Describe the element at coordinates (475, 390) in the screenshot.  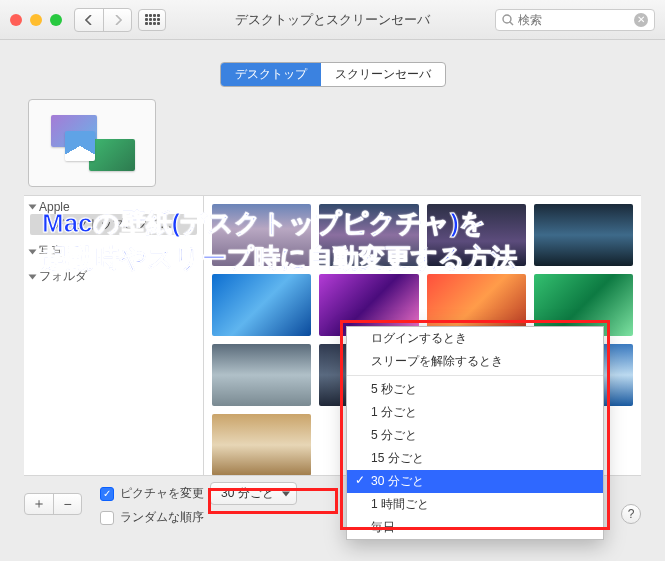
I see `menu-item-5s: 5 秒ごと` at that location.